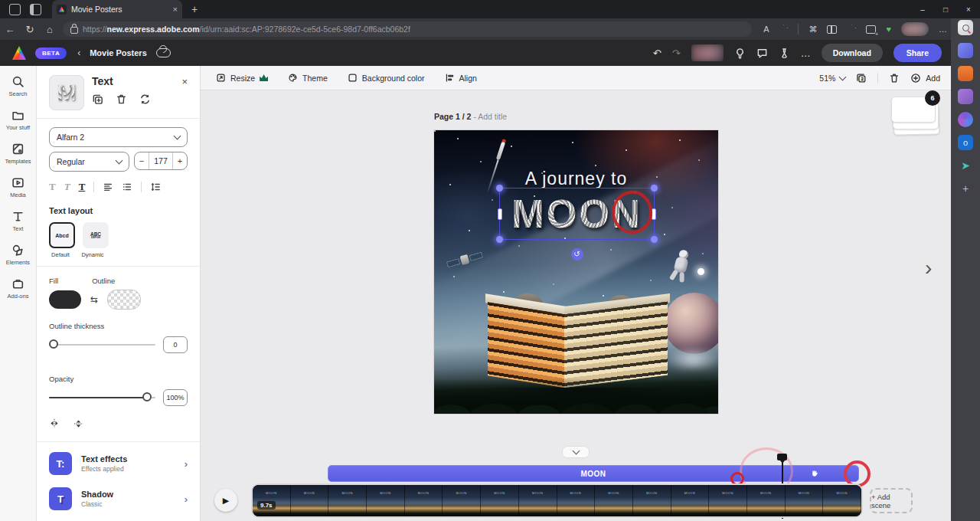 The width and height of the screenshot is (980, 521). I want to click on extensions-icon: ⌘, so click(813, 29).